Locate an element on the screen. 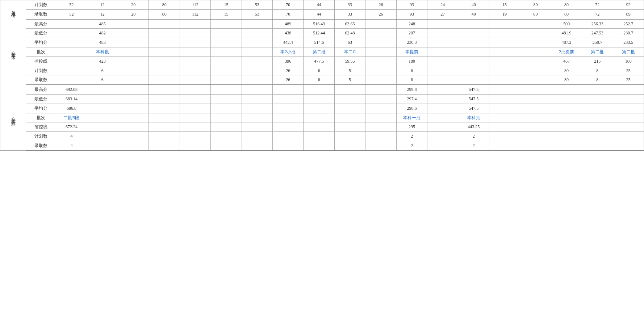 This screenshot has height=322, width=644. table-row: 录取数62665630825 is located at coordinates (322, 80).